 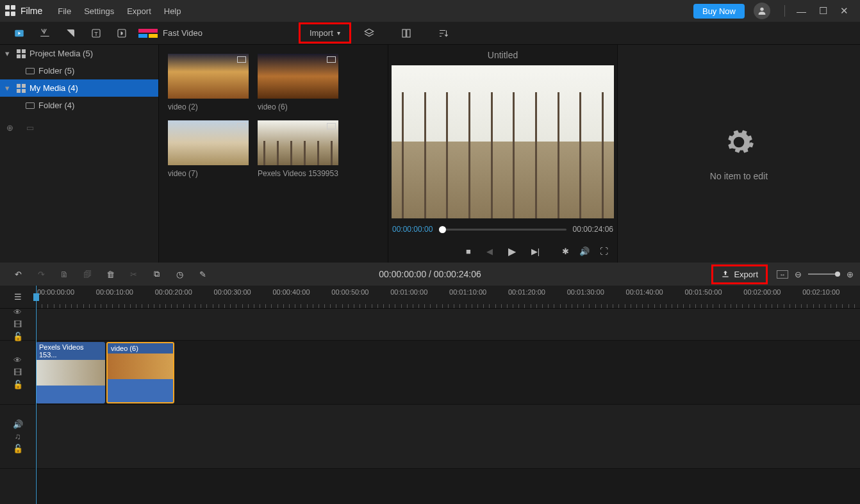 What do you see at coordinates (719, 12) in the screenshot?
I see `buy-now-button: Buy Now` at bounding box center [719, 12].